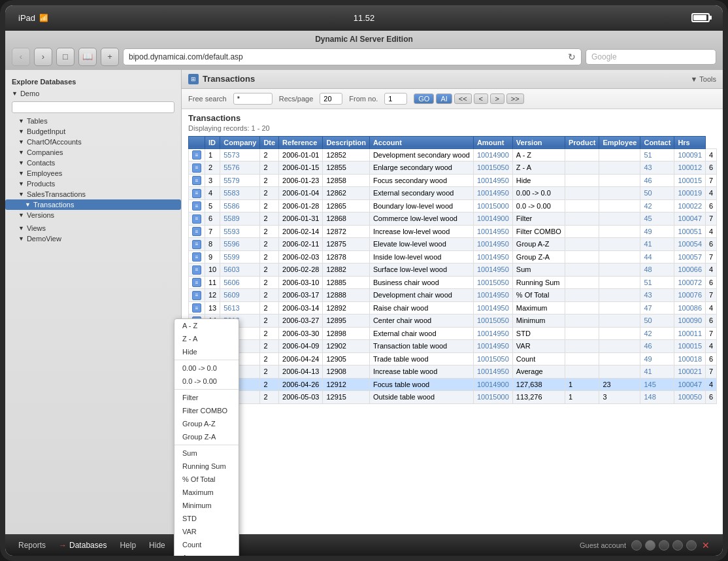 This screenshot has height=561, width=728. Describe the element at coordinates (453, 372) in the screenshot. I see `table-row: ≡ 18 5629 2 2006-04-13 12908 Increase ta…` at that location.